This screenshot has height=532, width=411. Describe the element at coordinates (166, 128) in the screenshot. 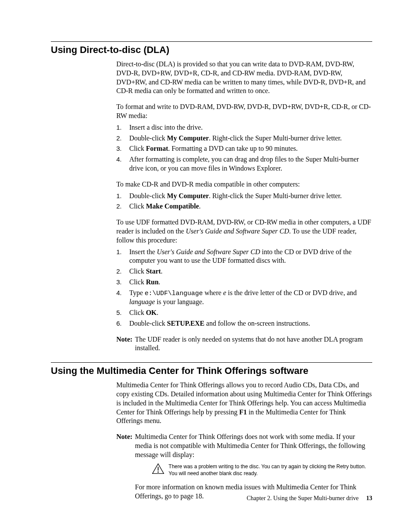

I see `step-text: Insert a disc into the drive.` at that location.